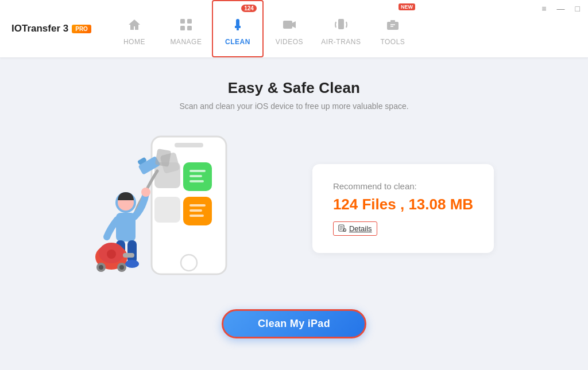 This screenshot has width=588, height=370. Describe the element at coordinates (578, 9) in the screenshot. I see `maximize-icon: □` at that location.